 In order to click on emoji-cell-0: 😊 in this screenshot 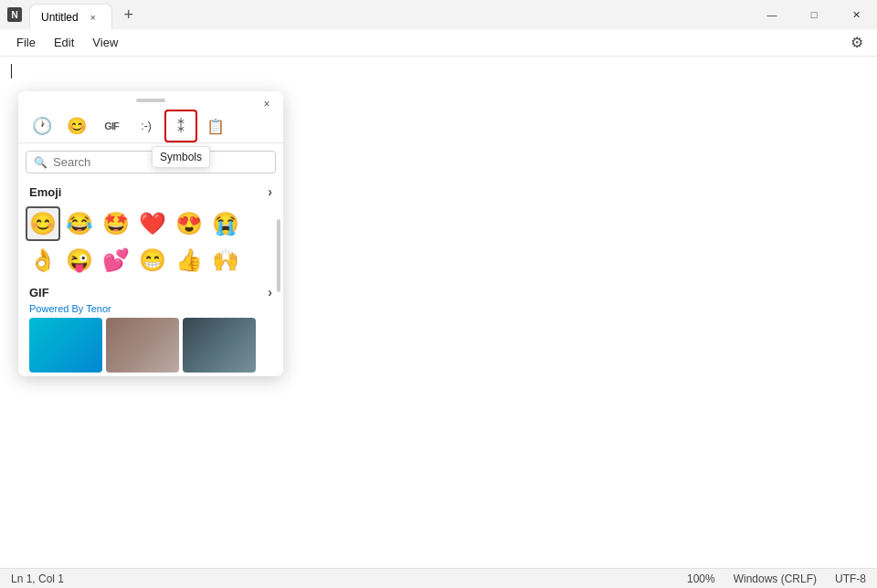, I will do `click(43, 224)`.